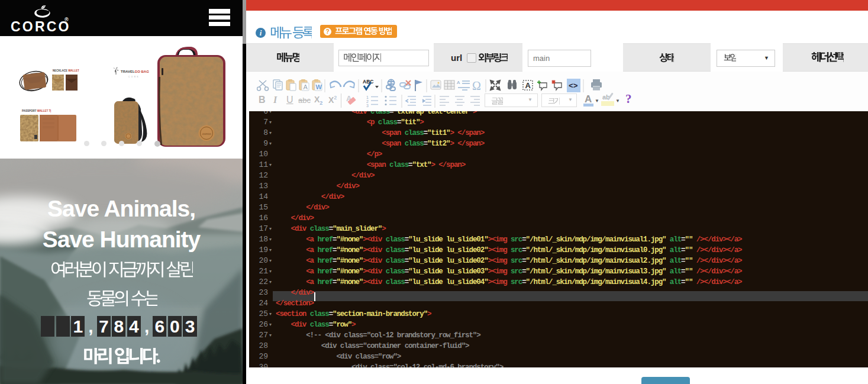  I want to click on svg-text: TRAVEL, so click(128, 72).